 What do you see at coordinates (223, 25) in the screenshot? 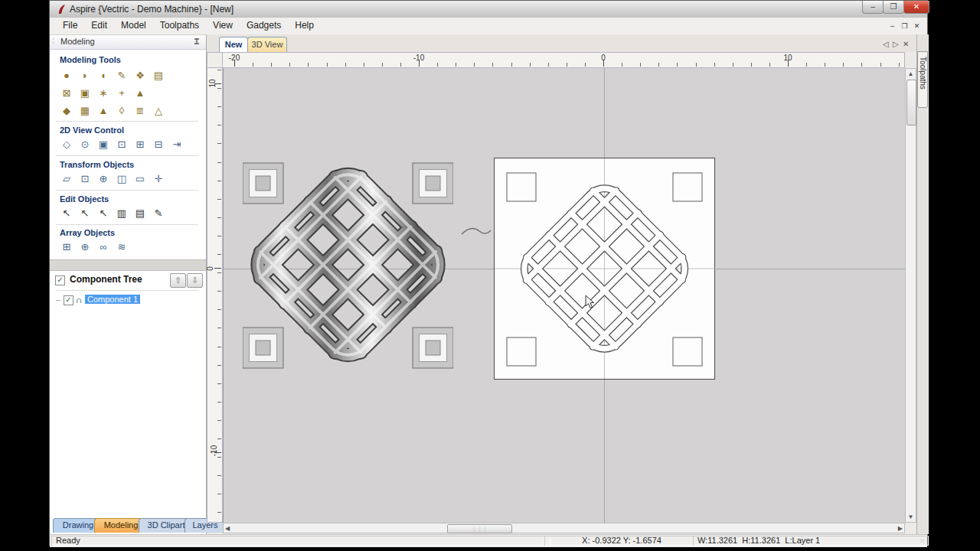
I see `menu-item: View` at bounding box center [223, 25].